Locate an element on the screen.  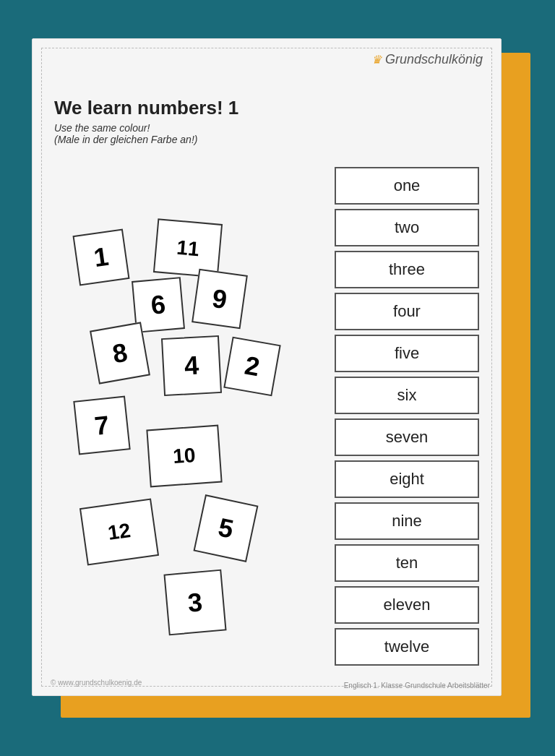
word-box: three is located at coordinates (407, 270).